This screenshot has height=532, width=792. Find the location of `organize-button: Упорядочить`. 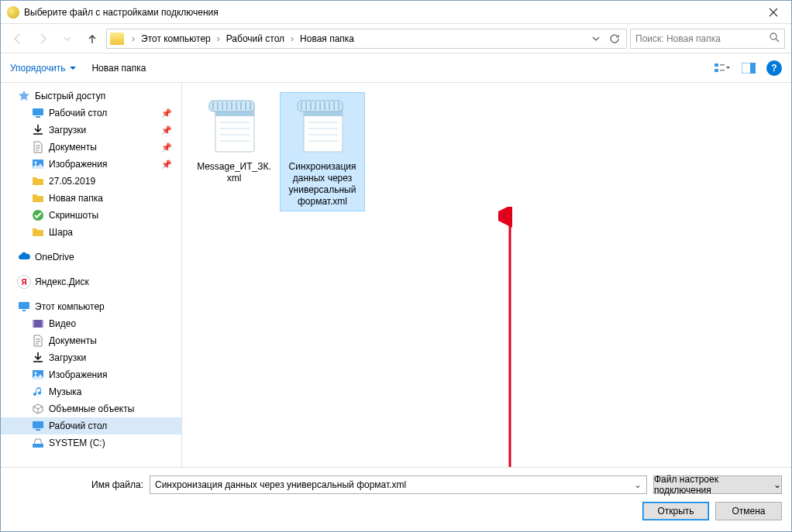

organize-button: Упорядочить is located at coordinates (43, 68).